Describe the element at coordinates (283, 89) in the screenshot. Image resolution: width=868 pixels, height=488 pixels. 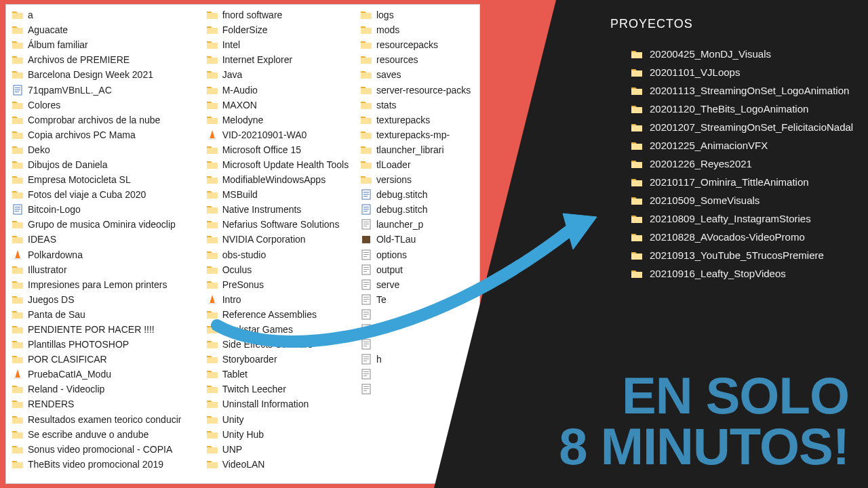
I see `file-item: M-Audio` at that location.